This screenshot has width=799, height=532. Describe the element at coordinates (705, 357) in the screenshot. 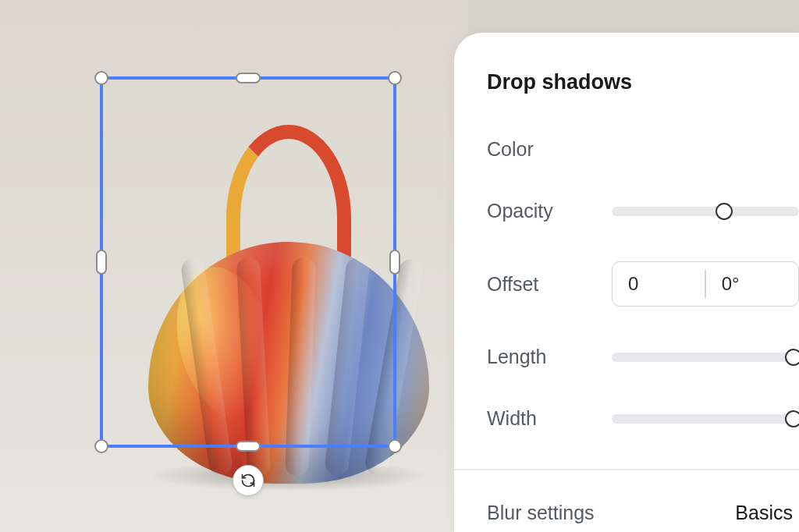

I see `length-slider` at that location.